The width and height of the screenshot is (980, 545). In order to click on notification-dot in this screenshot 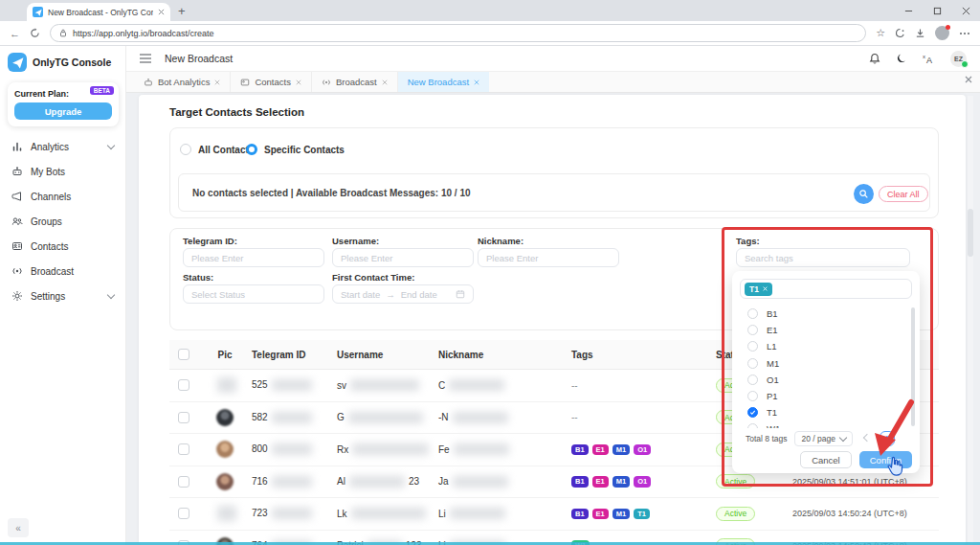, I will do `click(947, 27)`.